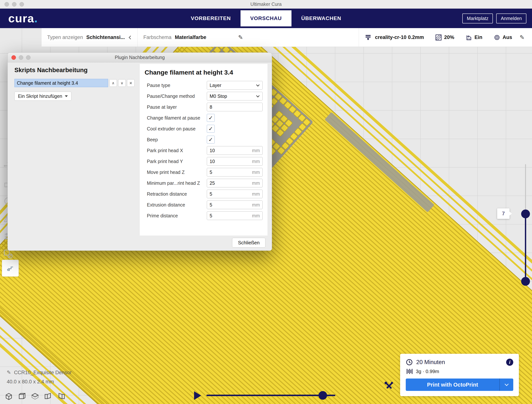 The width and height of the screenshot is (532, 404). I want to click on view-toolbar: Typen anzeigen Schichtenansi... Farbsche…, so click(287, 38).